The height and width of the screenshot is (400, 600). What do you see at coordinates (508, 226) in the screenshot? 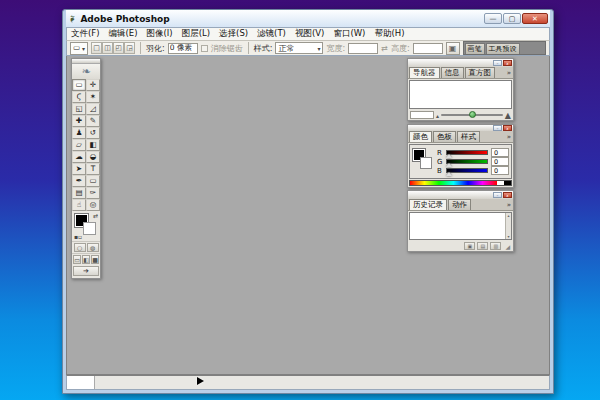
I see `history-scrollbar: ▴ ▾` at bounding box center [508, 226].